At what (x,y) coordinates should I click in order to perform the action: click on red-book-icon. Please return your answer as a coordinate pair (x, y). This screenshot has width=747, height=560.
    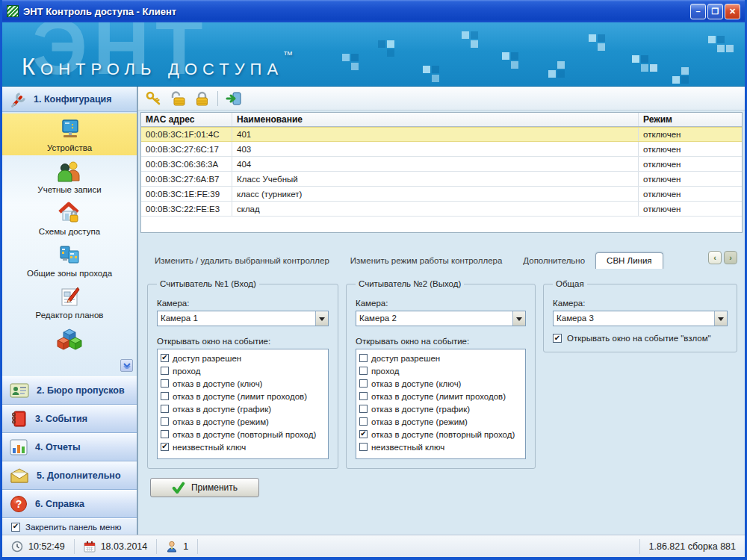
    Looking at the image, I should click on (19, 419).